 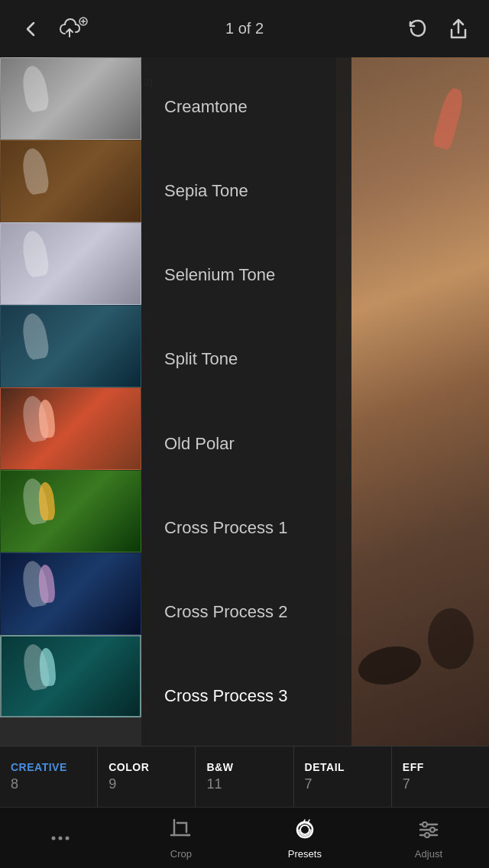 What do you see at coordinates (429, 830) in the screenshot?
I see `adjust-icon` at bounding box center [429, 830].